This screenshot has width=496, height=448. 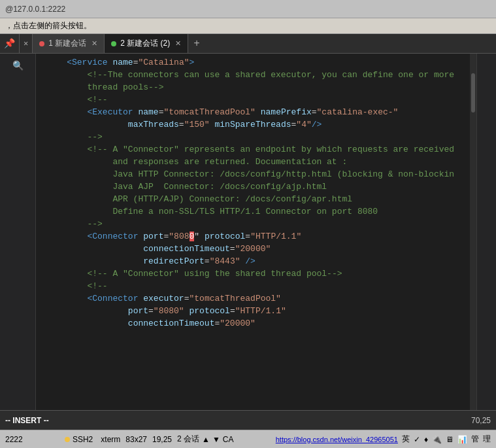 I want to click on taskbar-icon-5: 🖥, so click(x=450, y=439).